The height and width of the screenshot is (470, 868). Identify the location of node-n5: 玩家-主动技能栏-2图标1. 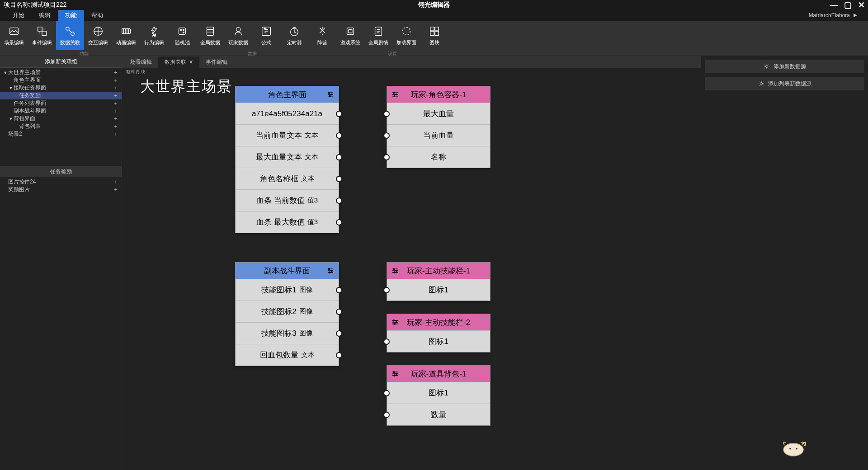
(439, 333).